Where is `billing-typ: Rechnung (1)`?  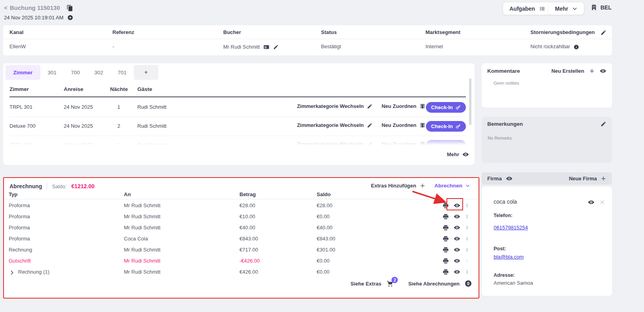 billing-typ: Rechnung (1) is located at coordinates (34, 272).